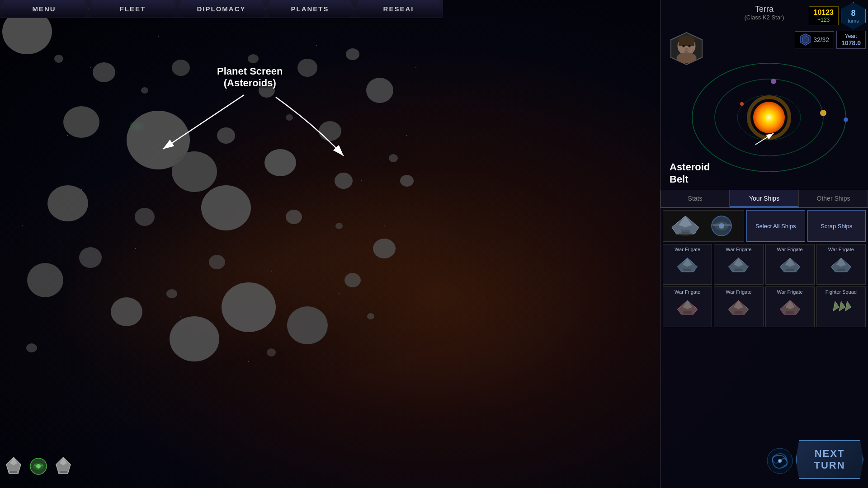 The height and width of the screenshot is (488, 868). Describe the element at coordinates (790, 249) in the screenshot. I see `ship-card-name-2: War Frigate` at that location.